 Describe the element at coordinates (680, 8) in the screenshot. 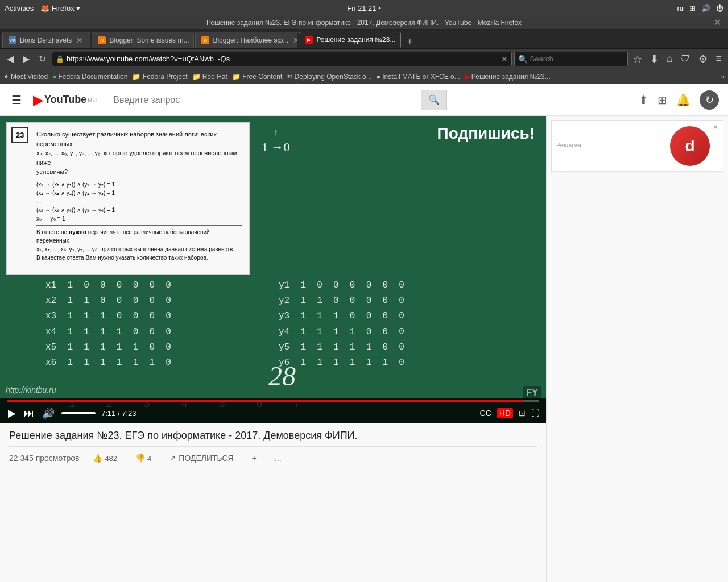

I see `lang-indicator: ru` at that location.